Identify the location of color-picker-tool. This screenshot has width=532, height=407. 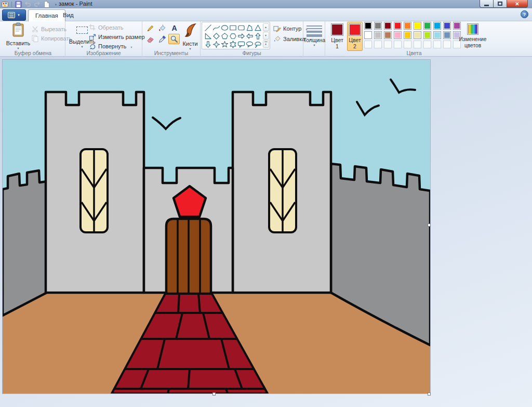
(162, 39).